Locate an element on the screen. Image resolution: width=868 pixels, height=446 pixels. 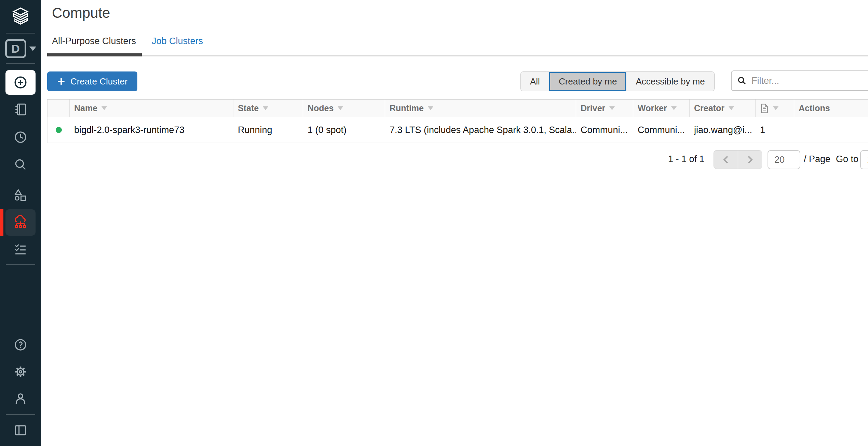
notebook-icon is located at coordinates (21, 109).